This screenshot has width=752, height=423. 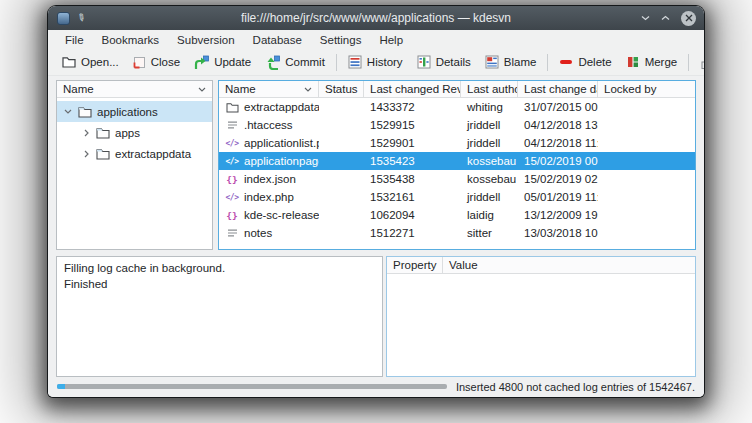 I want to click on progress-bar-chunk, so click(x=61, y=386).